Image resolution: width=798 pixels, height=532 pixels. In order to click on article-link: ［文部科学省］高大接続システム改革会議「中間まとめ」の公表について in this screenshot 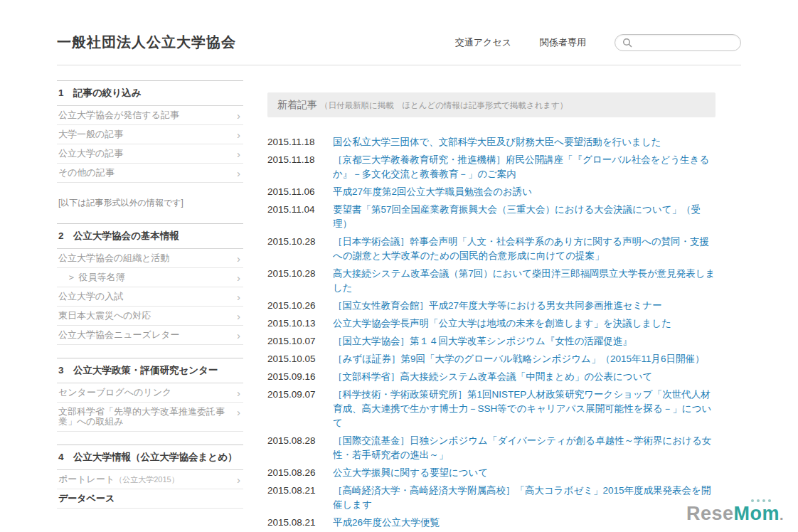, I will do `click(524, 377)`.